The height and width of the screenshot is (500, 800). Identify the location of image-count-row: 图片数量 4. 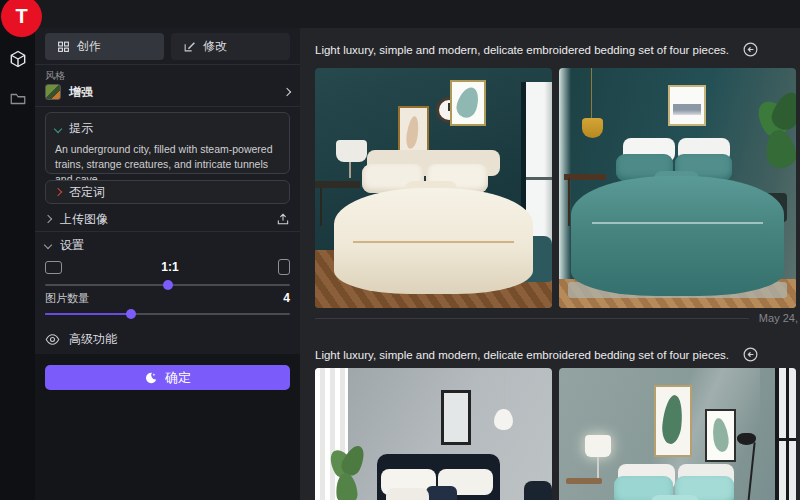
(168, 298).